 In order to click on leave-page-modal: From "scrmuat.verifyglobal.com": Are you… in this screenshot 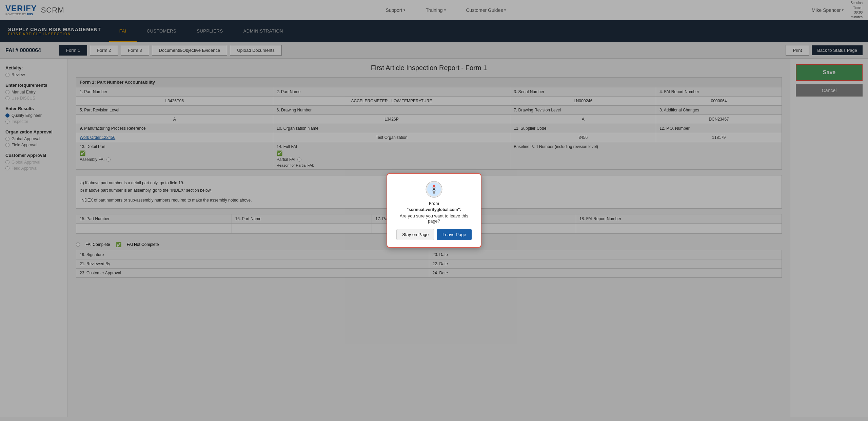, I will do `click(434, 211)`.